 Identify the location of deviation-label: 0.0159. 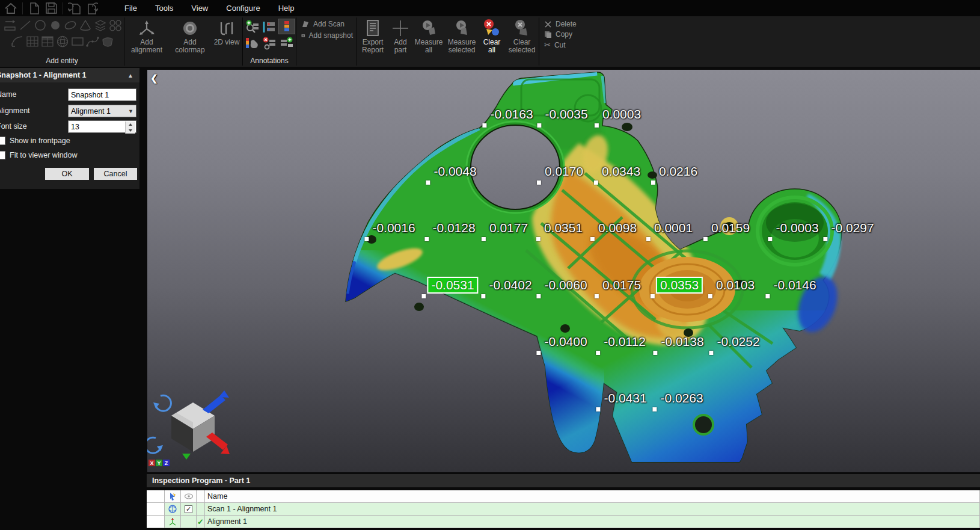
(730, 228).